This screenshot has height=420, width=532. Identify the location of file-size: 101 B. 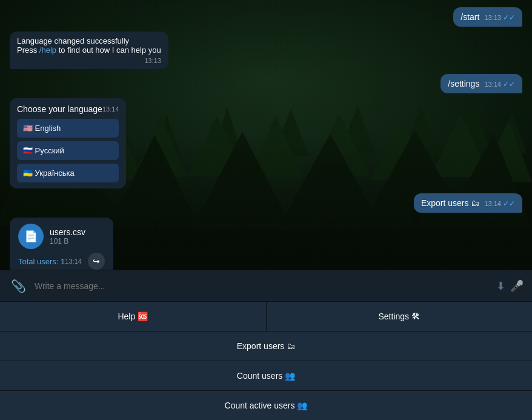
(78, 241).